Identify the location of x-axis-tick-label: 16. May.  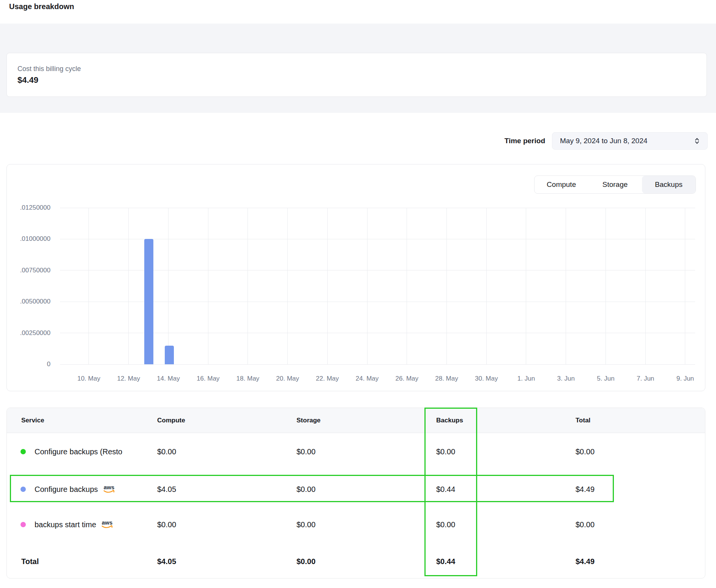
(208, 379).